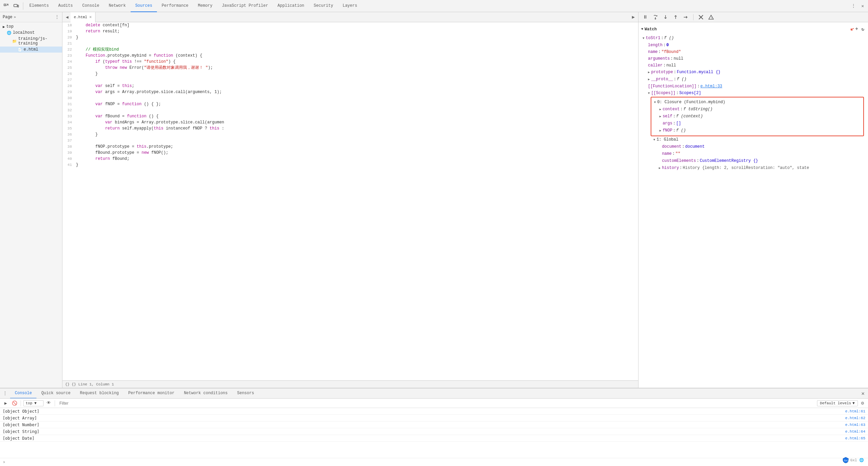 The width and height of the screenshot is (868, 466). Describe the element at coordinates (854, 432) in the screenshot. I see `console-source-4: e.html:64` at that location.